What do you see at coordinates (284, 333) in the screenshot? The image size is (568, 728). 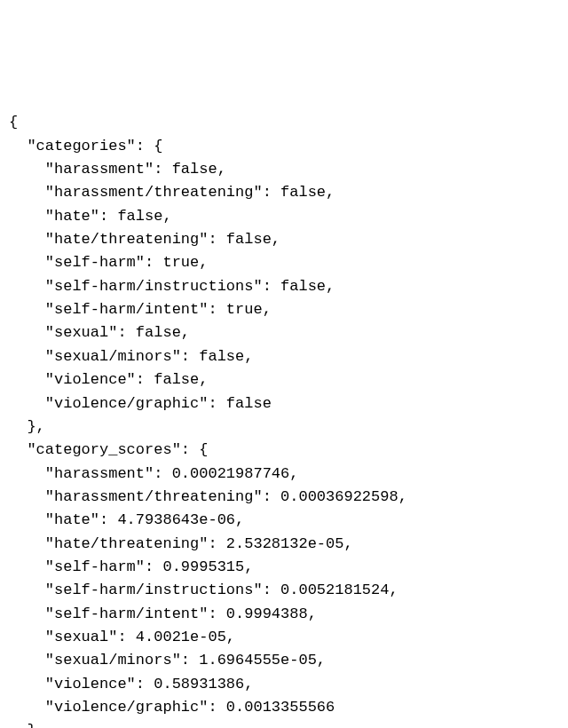 I see `categories-sexual: "sexual": false,` at bounding box center [284, 333].